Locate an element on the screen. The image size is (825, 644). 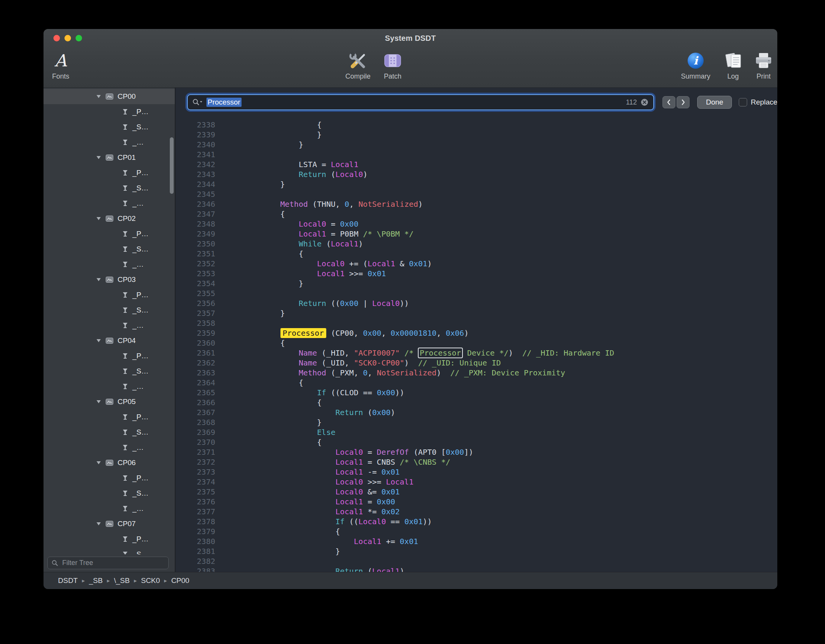
breadcrumb-item: CP00 is located at coordinates (180, 581).